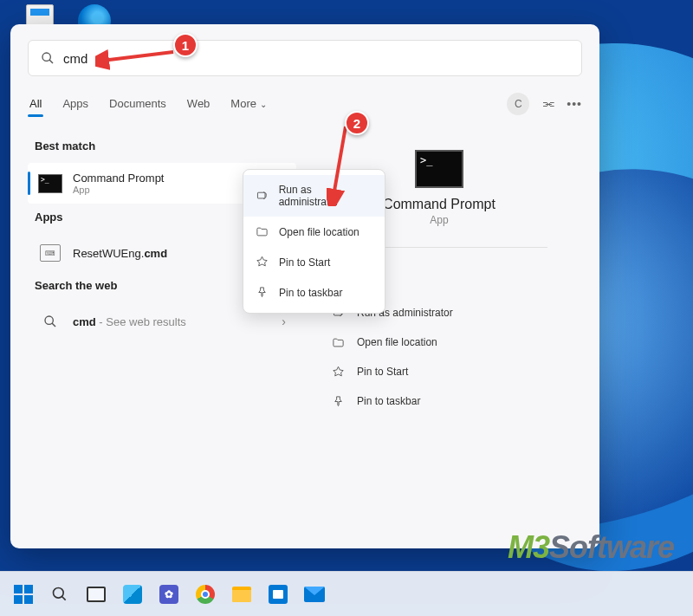 The height and width of the screenshot is (616, 693). Describe the element at coordinates (169, 594) in the screenshot. I see `teams-chat: ✿` at that location.